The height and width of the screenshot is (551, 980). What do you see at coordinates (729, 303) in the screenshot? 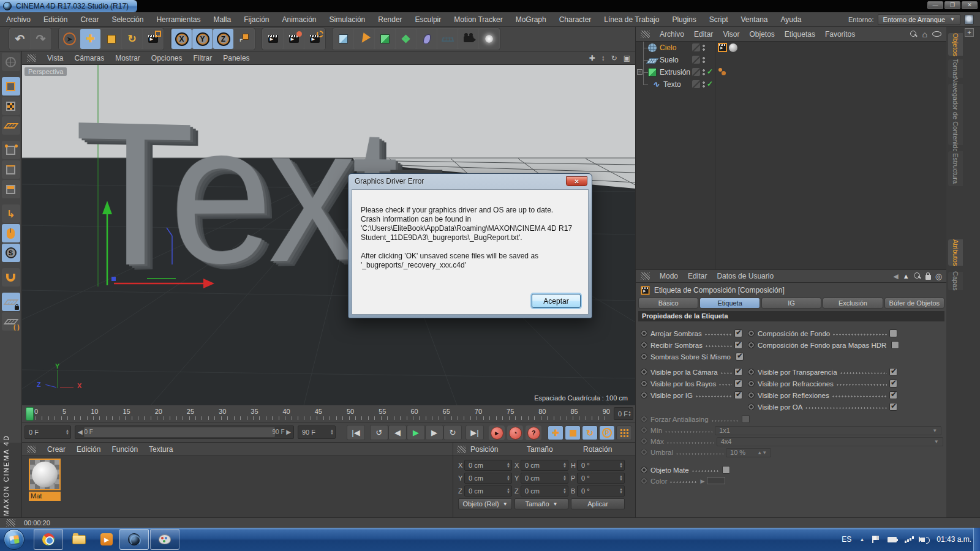
I see `attribute-tab-etiqueta: Etiqueta` at bounding box center [729, 303].